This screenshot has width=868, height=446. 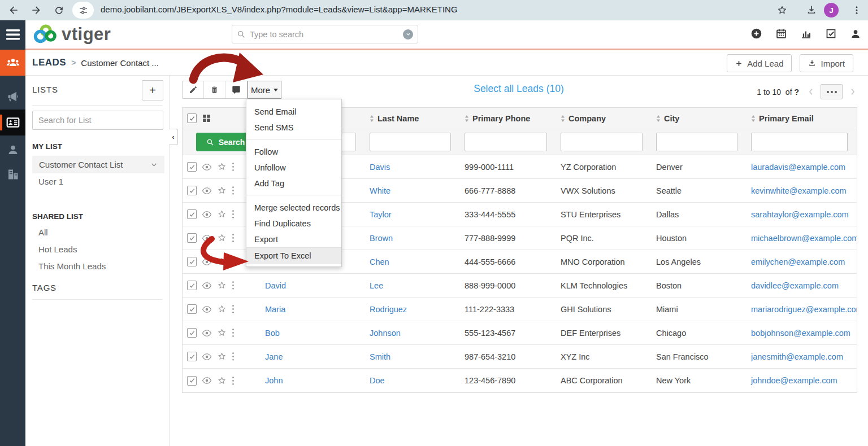 What do you see at coordinates (508, 119) in the screenshot?
I see `column-header-primary-phone: Primary Phone` at bounding box center [508, 119].